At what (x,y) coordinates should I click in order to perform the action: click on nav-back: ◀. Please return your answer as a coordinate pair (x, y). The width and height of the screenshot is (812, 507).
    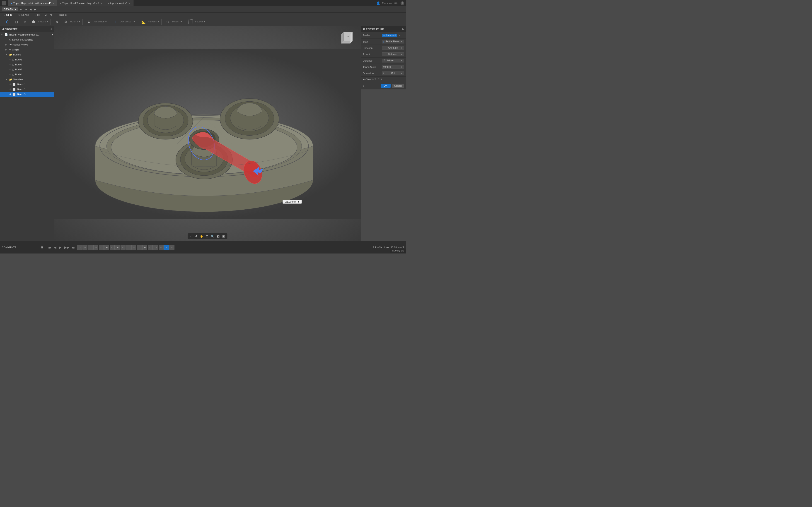
    Looking at the image, I should click on (31, 9).